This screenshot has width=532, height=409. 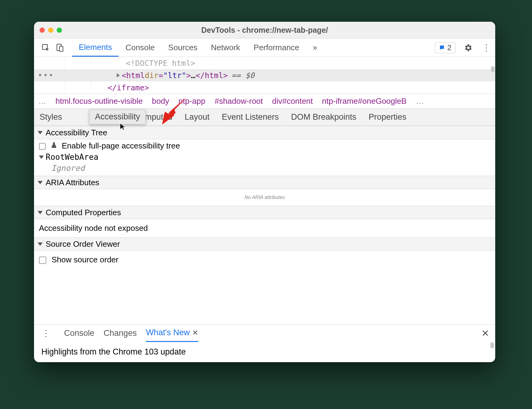 What do you see at coordinates (265, 157) in the screenshot?
I see `accessibility-tree-body: Enable full-page accessibility tree Root…` at bounding box center [265, 157].